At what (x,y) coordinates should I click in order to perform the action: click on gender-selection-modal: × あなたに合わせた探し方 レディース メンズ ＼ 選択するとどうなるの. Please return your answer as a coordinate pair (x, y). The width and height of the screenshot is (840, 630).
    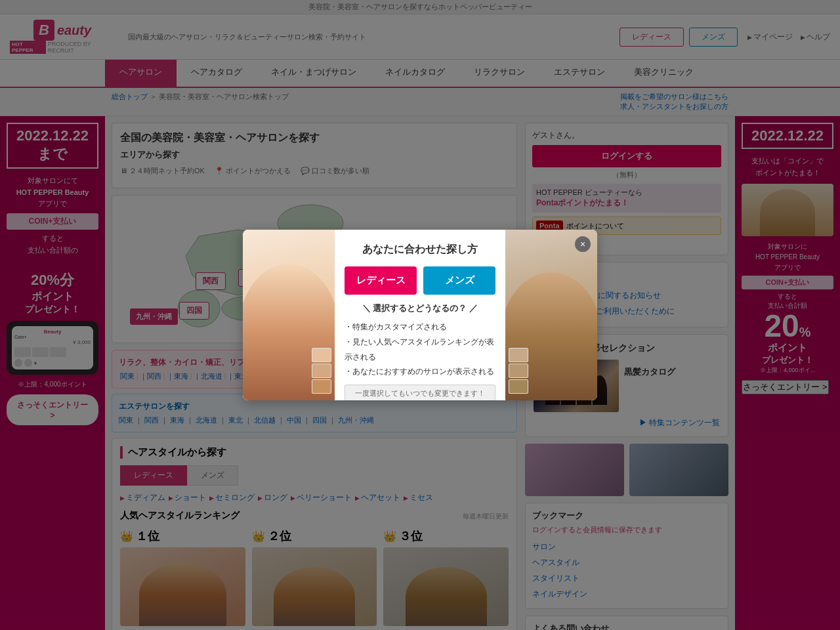
    Looking at the image, I should click on (420, 315).